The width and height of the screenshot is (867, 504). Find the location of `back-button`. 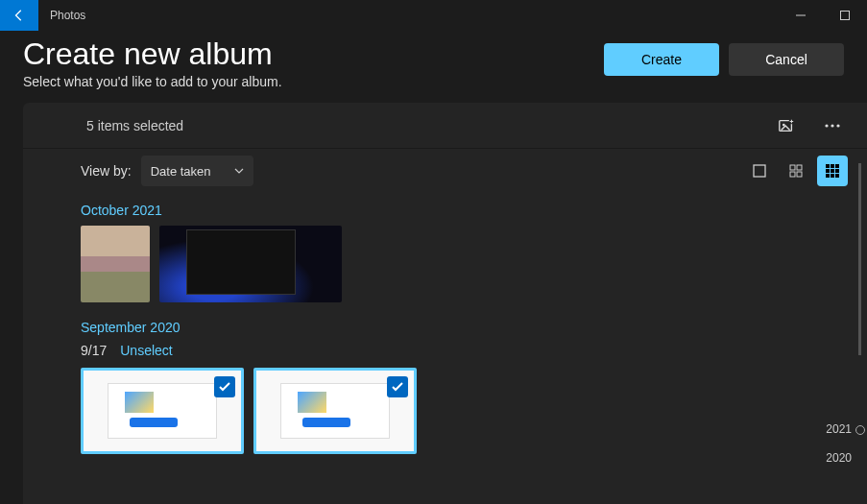

back-button is located at coordinates (19, 15).